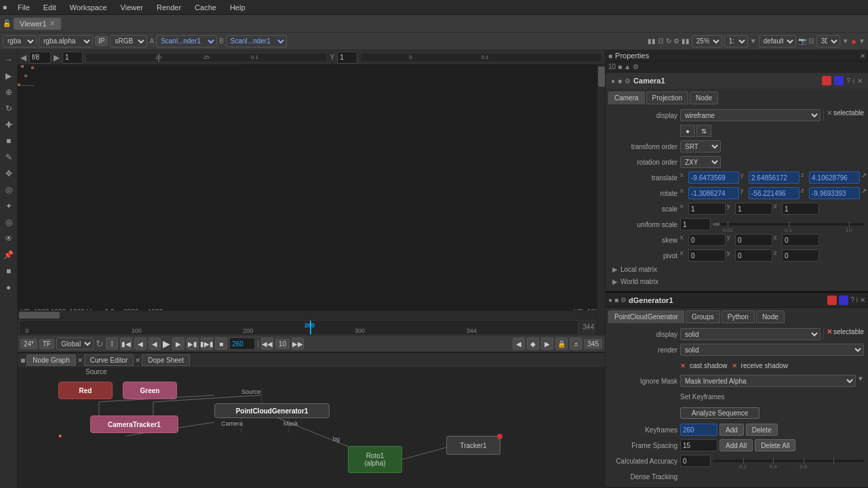 Image resolution: width=868 pixels, height=488 pixels. What do you see at coordinates (75, 344) in the screenshot?
I see `playback-mode-select: Global` at bounding box center [75, 344].